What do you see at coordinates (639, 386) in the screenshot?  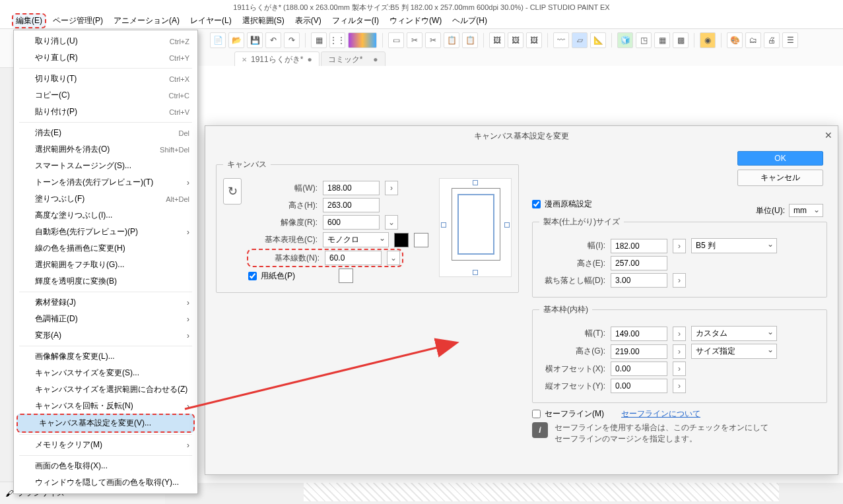 I see `offy-input: 0.00` at bounding box center [639, 386].